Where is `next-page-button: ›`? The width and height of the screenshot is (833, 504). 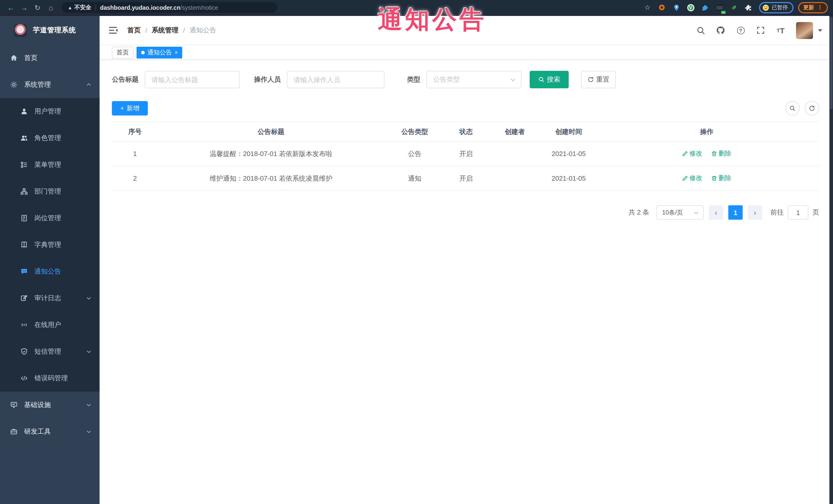
next-page-button: › is located at coordinates (755, 212).